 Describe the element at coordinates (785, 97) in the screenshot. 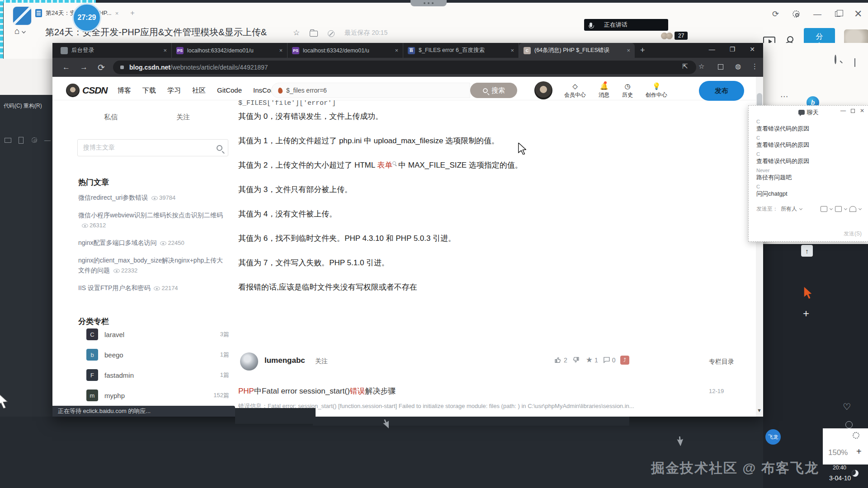

I see `more-options-icon: ⋯` at that location.